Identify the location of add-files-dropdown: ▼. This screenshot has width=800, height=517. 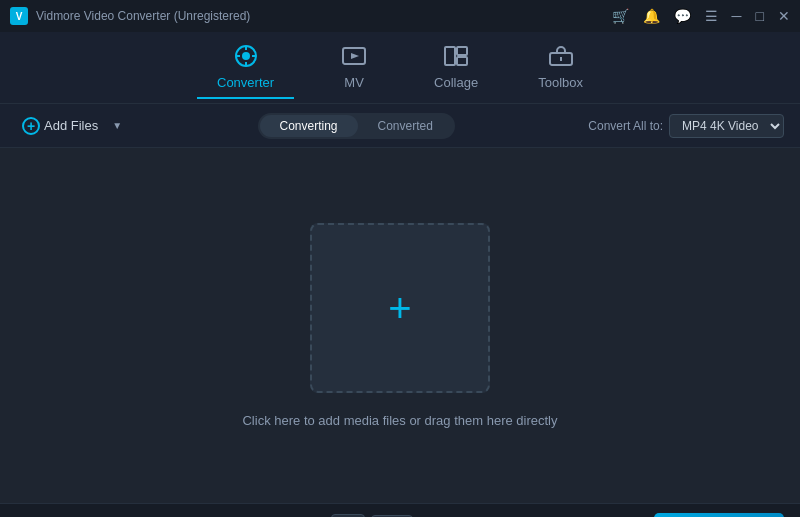
(117, 126).